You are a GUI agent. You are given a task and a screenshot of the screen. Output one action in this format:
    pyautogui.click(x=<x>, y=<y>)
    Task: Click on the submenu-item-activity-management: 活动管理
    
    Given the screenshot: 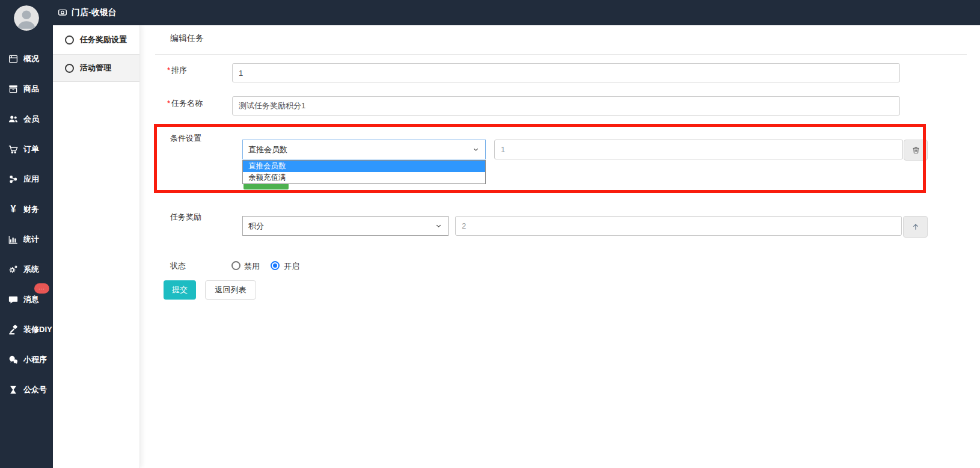 What is the action you would take?
    pyautogui.click(x=96, y=68)
    